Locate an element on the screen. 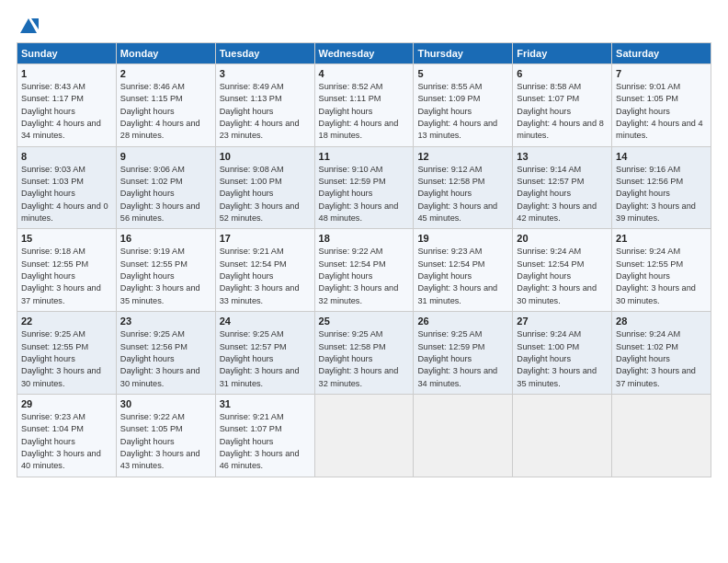  day-info: Sunrise: 9:25 AMSunset: 12:56 PMDaylight… is located at coordinates (160, 359).